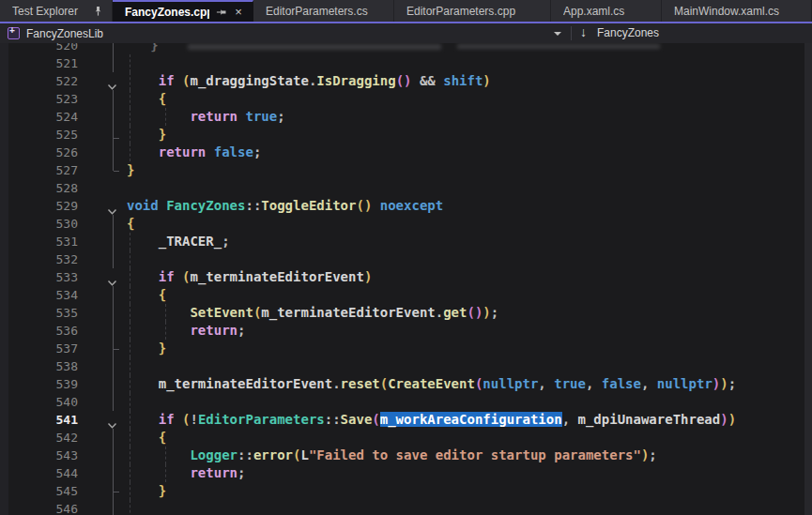 This screenshot has width=812, height=515. Describe the element at coordinates (39, 259) in the screenshot. I see `line-number: 532` at that location.